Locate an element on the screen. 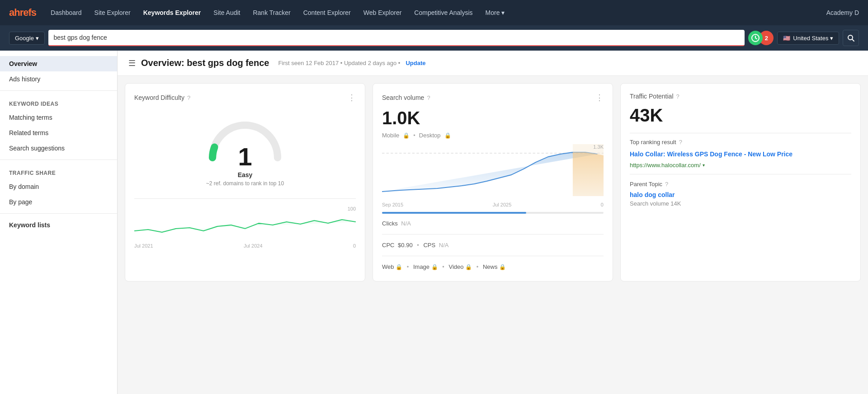 This screenshot has height=394, width=868. sidebar-section-traffic-share: Traffic share is located at coordinates (59, 171).